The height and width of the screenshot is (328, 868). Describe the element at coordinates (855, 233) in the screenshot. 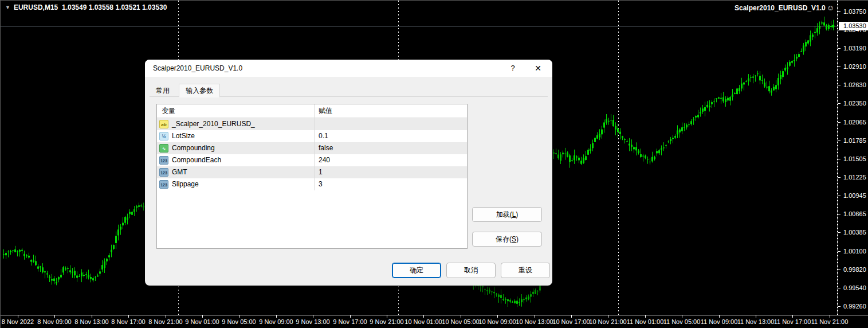

I see `price-axis-label: 1.00385` at that location.